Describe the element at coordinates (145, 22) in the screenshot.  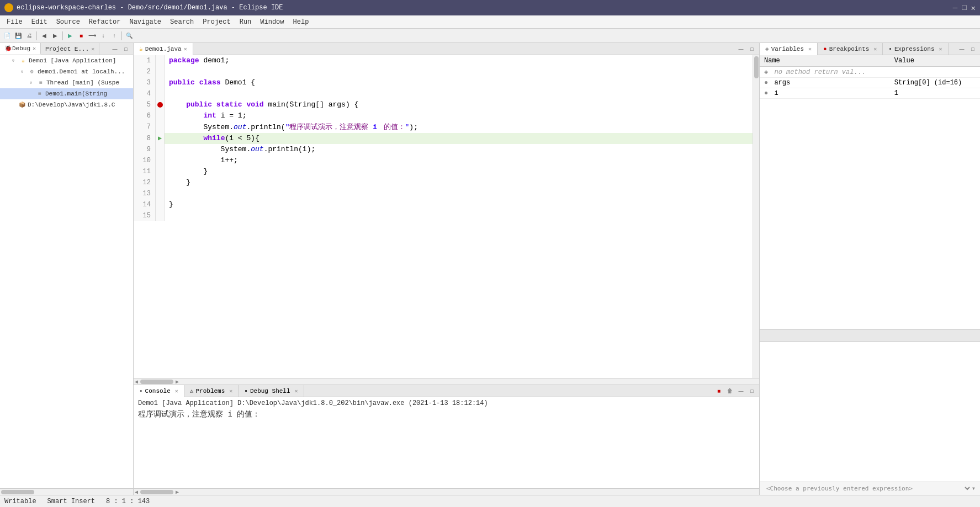
I see `menu-navigate: Navigate` at that location.